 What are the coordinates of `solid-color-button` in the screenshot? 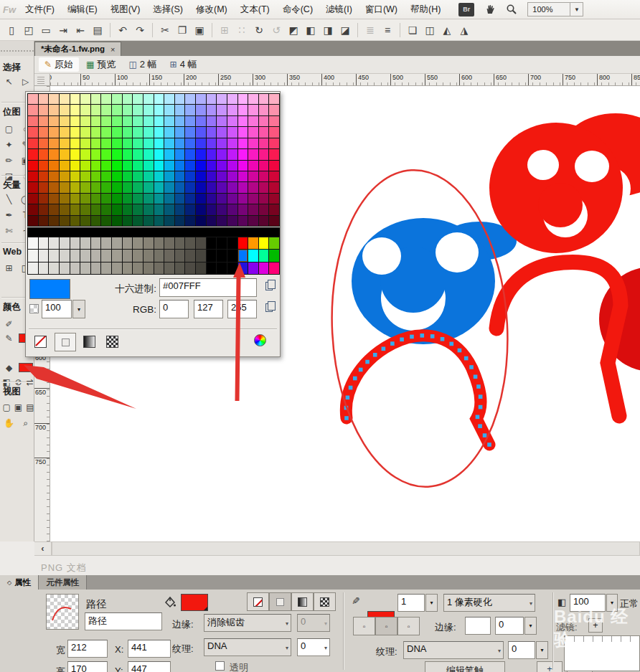 It's located at (65, 342).